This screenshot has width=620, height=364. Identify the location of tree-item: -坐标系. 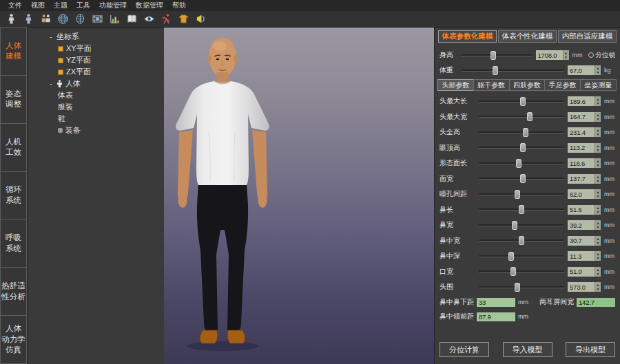
(96, 37).